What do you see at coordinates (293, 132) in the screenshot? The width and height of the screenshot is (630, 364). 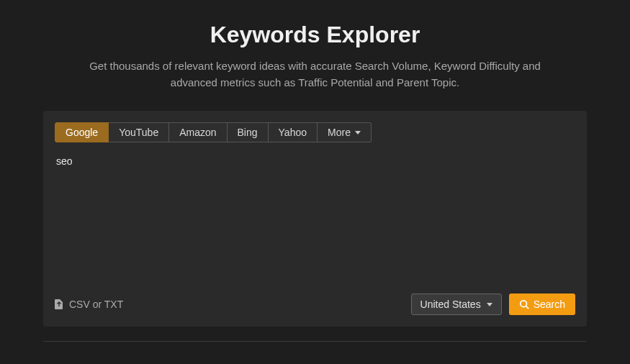 I see `tab-yahoo: Yahoo` at bounding box center [293, 132].